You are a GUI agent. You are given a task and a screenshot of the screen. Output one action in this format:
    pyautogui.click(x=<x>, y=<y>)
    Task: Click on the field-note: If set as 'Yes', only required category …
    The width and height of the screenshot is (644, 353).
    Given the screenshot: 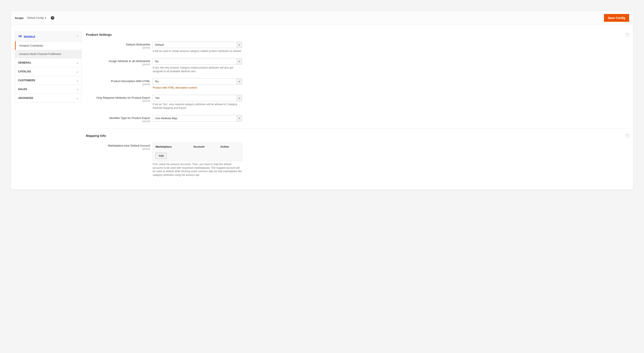 What is the action you would take?
    pyautogui.click(x=198, y=106)
    